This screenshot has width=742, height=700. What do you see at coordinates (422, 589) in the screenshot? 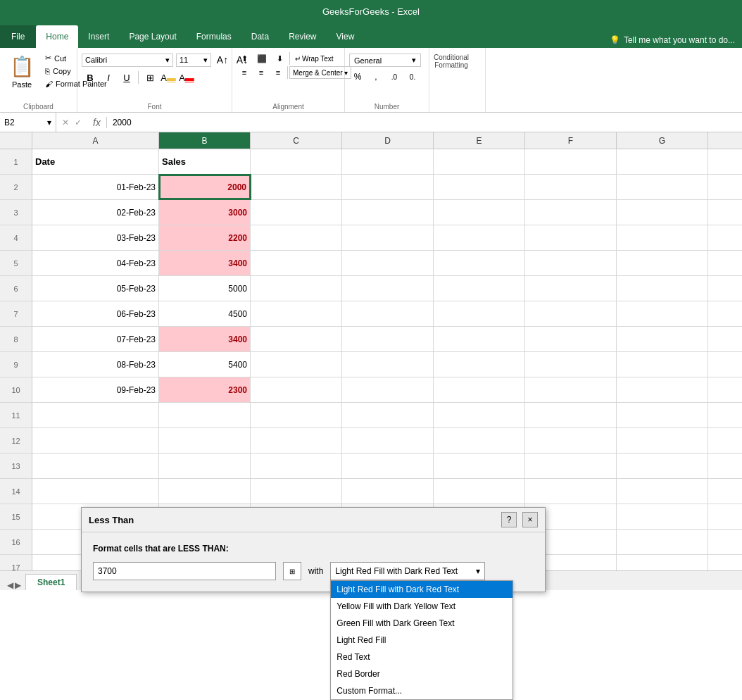
I see `dropdown-option: Light Red Fill with Dark Red Text` at bounding box center [422, 589].